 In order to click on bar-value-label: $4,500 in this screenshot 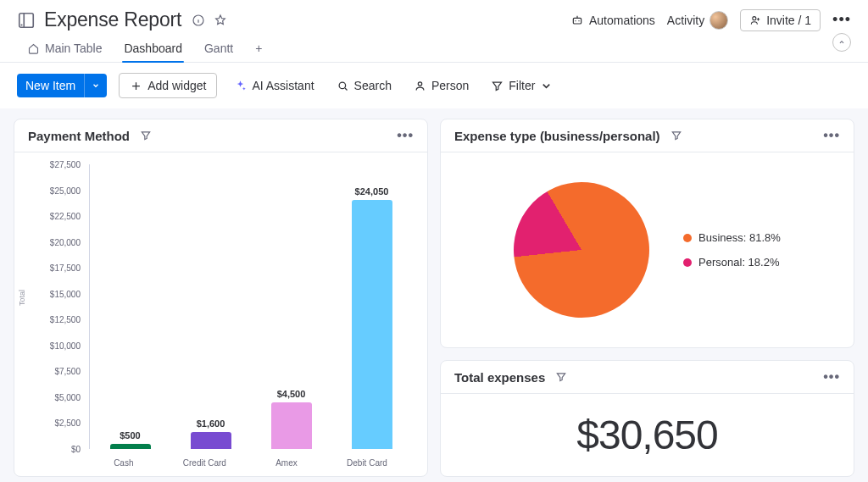, I will do `click(292, 394)`.